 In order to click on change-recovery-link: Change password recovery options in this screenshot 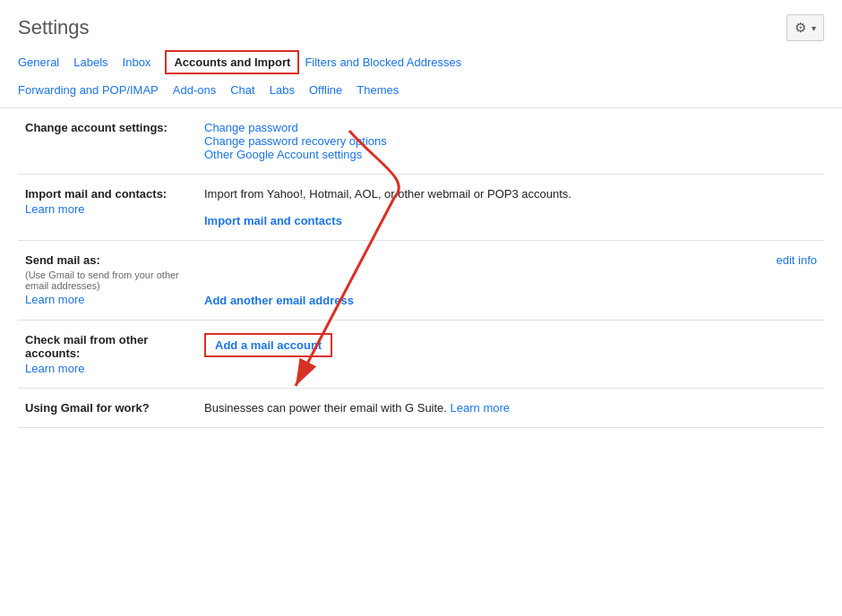, I will do `click(296, 141)`.